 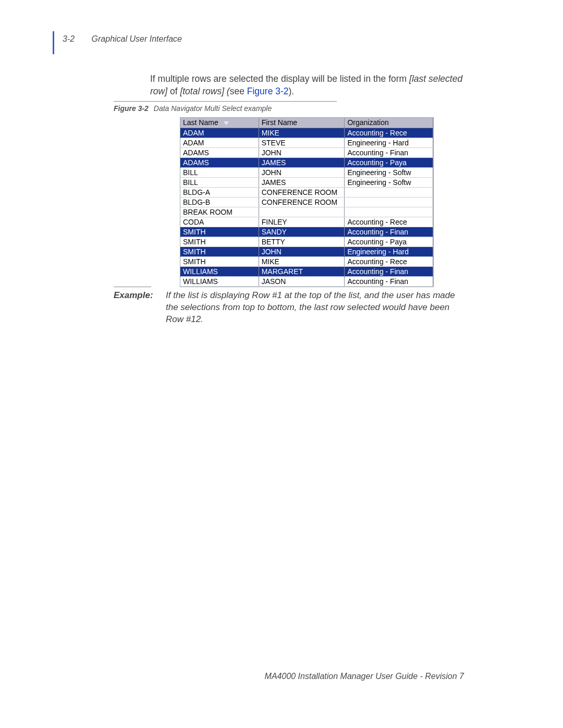 I want to click on page-number: 3-2, so click(x=69, y=39).